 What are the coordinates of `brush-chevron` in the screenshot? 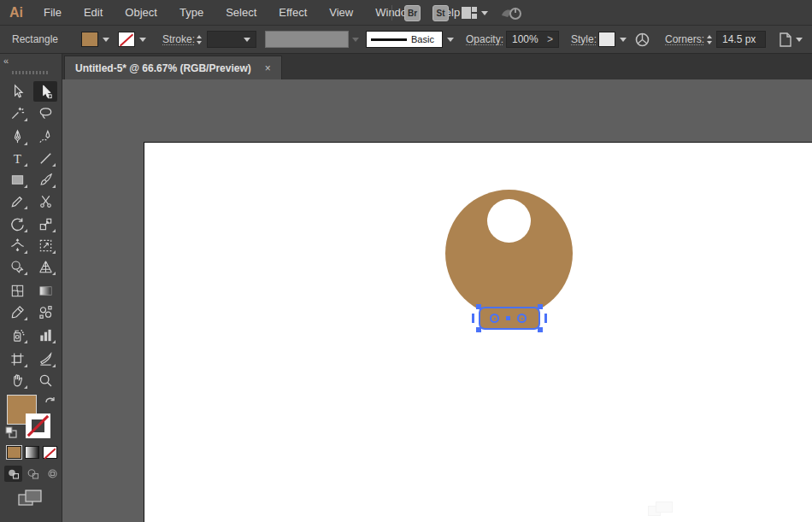 It's located at (450, 39).